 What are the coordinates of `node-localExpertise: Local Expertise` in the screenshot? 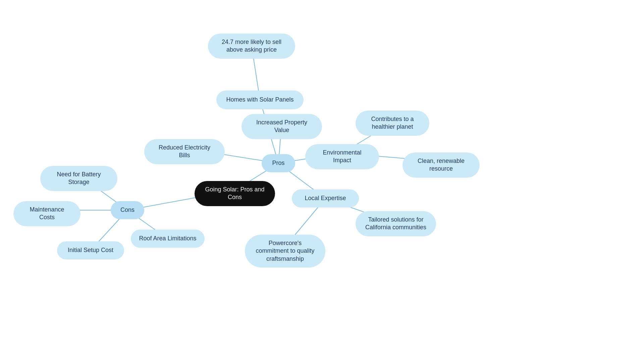 It's located at (325, 198).